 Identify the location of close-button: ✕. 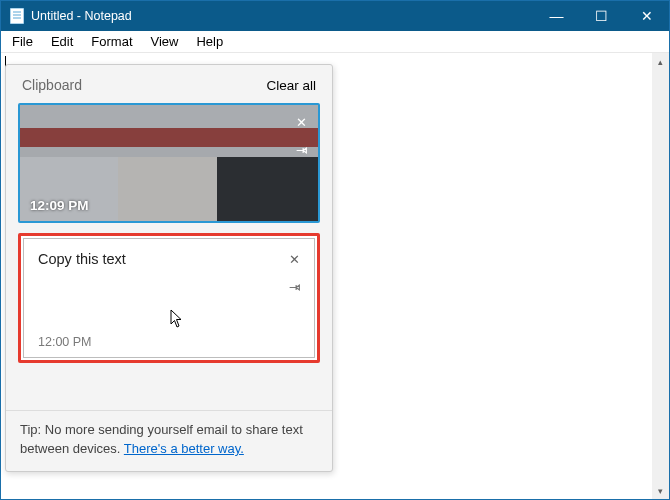
(646, 16).